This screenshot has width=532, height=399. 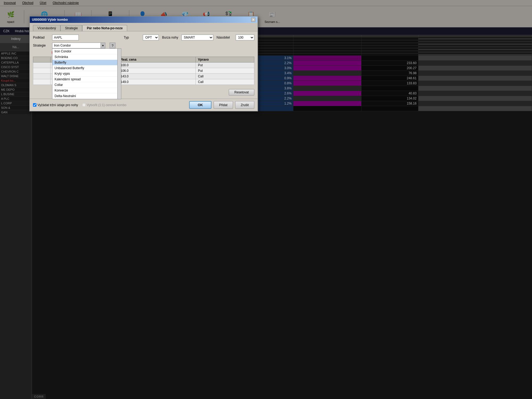 What do you see at coordinates (157, 65) in the screenshot?
I see `options-cell-price-1: 100.0` at bounding box center [157, 65].